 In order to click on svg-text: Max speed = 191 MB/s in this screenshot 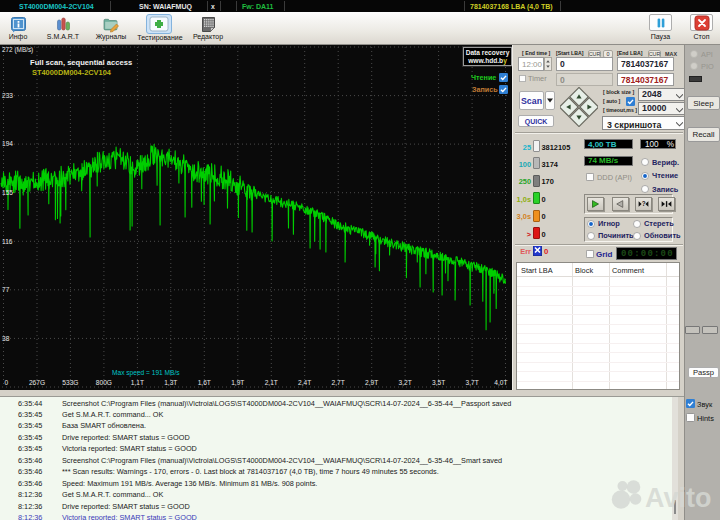, I will do `click(146, 373)`.